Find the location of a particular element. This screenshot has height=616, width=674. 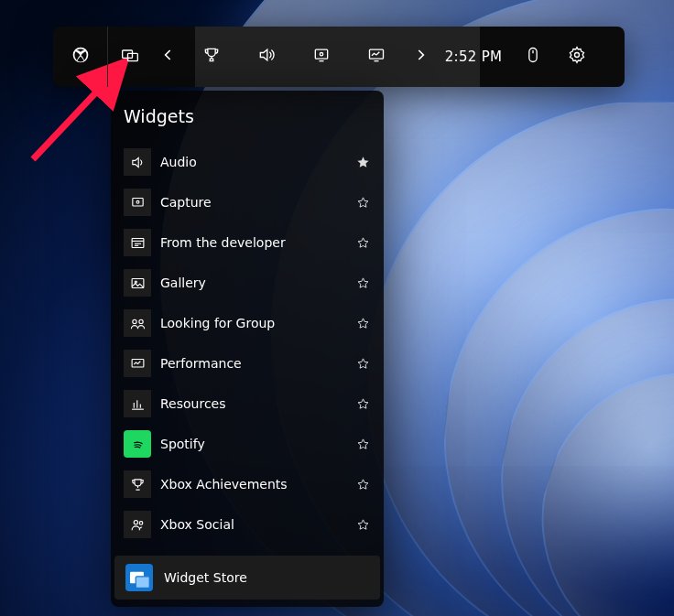

widget-item-performance: Performance is located at coordinates (247, 363).